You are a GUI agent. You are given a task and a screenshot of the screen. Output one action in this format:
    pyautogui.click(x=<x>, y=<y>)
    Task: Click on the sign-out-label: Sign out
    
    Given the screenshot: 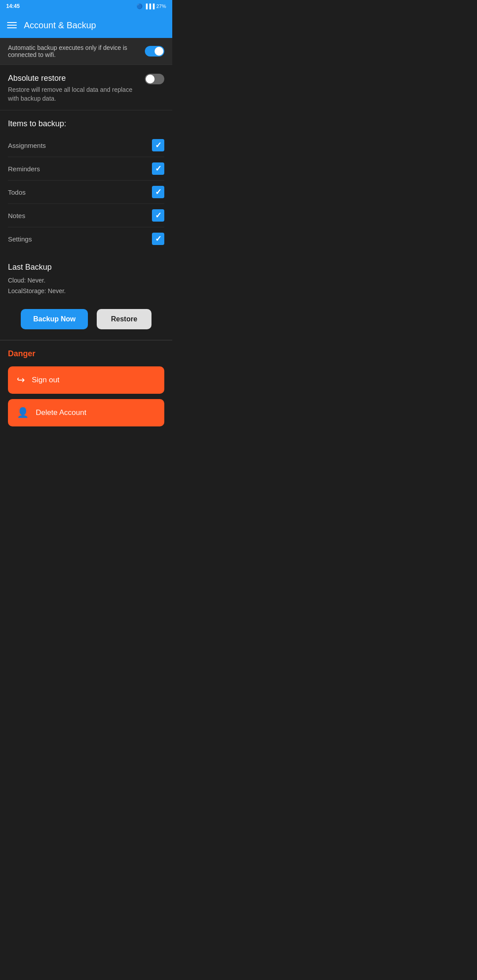 What is the action you would take?
    pyautogui.click(x=45, y=380)
    